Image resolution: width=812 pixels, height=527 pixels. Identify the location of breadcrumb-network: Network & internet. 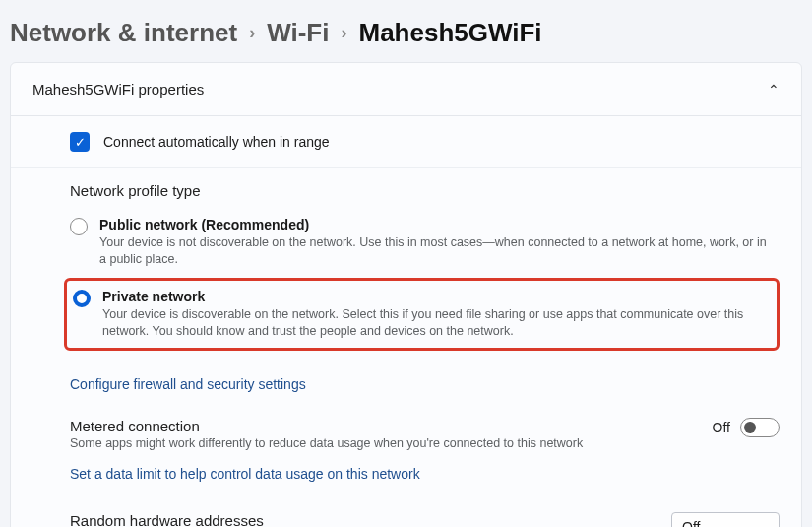
(124, 33).